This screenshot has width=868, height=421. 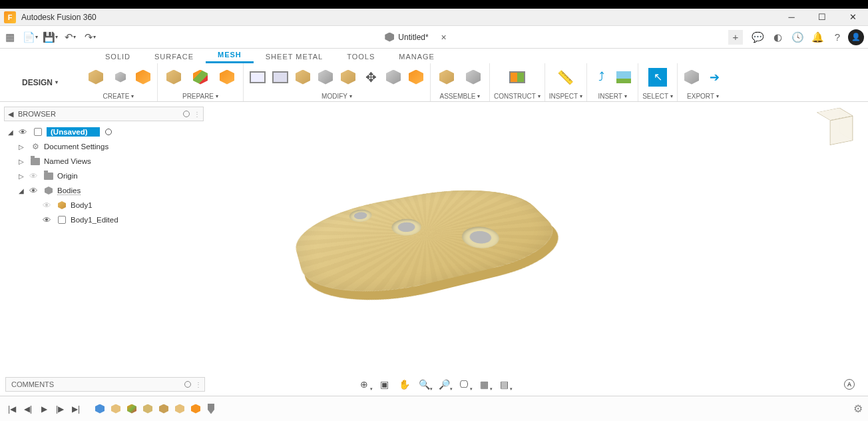 What do you see at coordinates (326, 77) in the screenshot?
I see `plane-cut-button` at bounding box center [326, 77].